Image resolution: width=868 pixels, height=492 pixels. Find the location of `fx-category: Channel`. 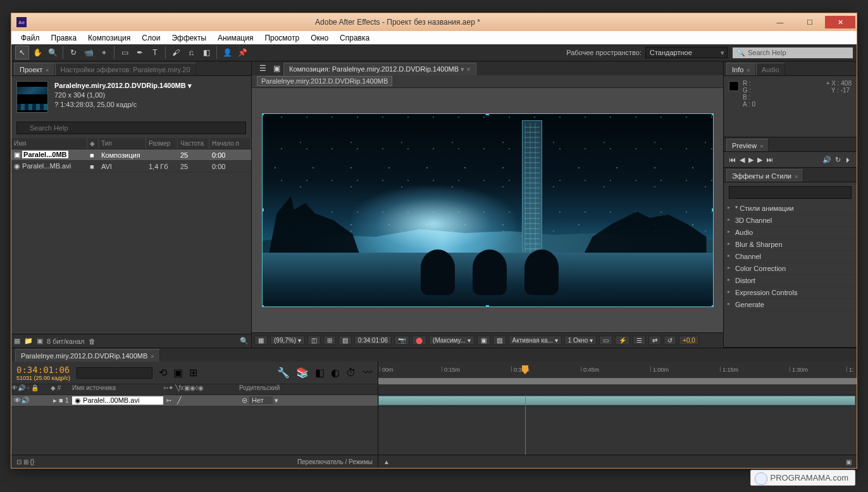

fx-category: Channel is located at coordinates (790, 257).